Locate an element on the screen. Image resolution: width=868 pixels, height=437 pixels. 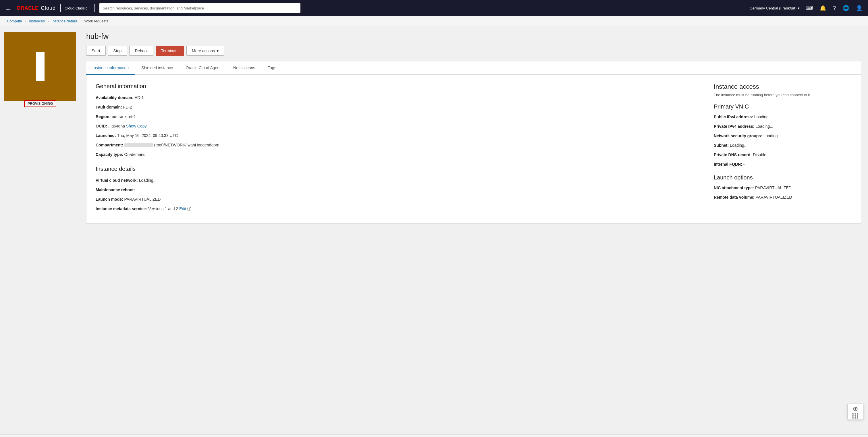
oracle-brand: ORACLE is located at coordinates (28, 8).